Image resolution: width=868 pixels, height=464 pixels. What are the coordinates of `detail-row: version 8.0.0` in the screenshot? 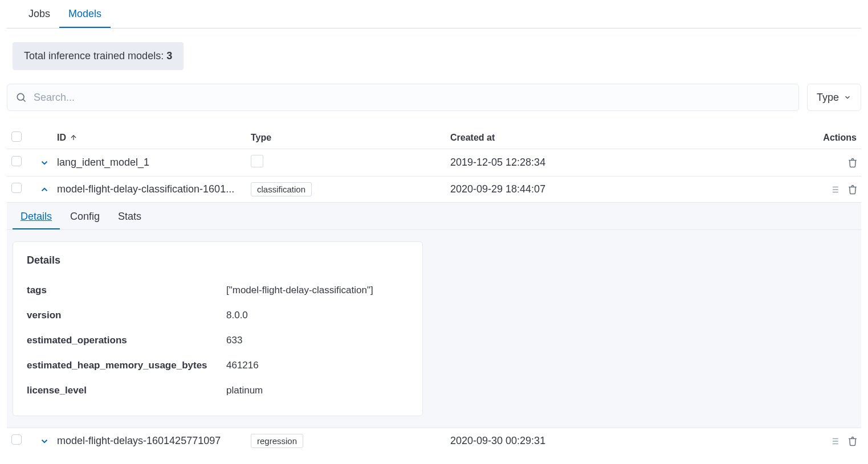 It's located at (218, 315).